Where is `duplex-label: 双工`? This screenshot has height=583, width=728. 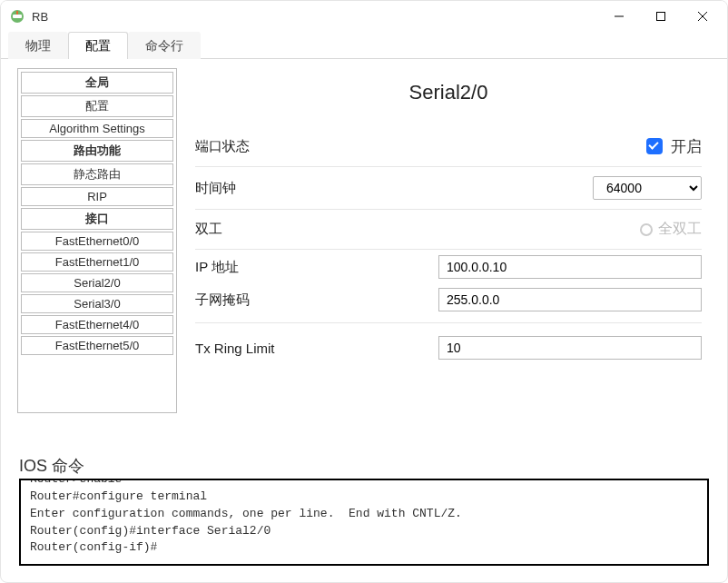
duplex-label: 双工 is located at coordinates (309, 229).